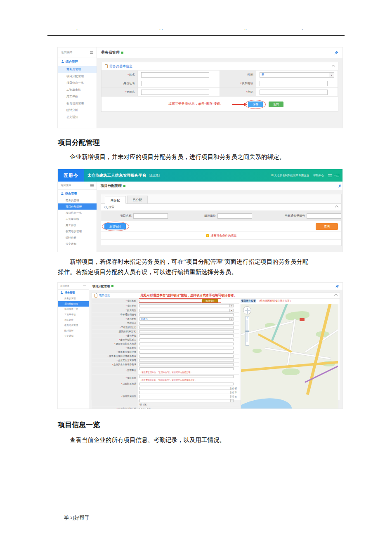  I want to click on project-manager-input, so click(187, 352).